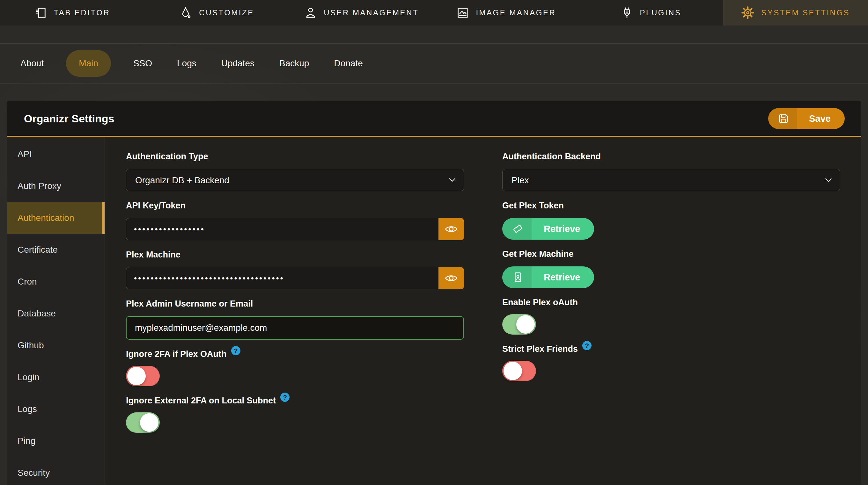  I want to click on reveal-api-key-button, so click(451, 229).